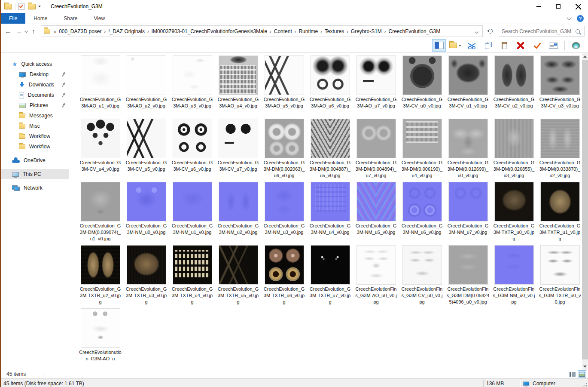 This screenshot has height=387, width=588. Describe the element at coordinates (21, 6) in the screenshot. I see `properties-qat-icon` at that location.